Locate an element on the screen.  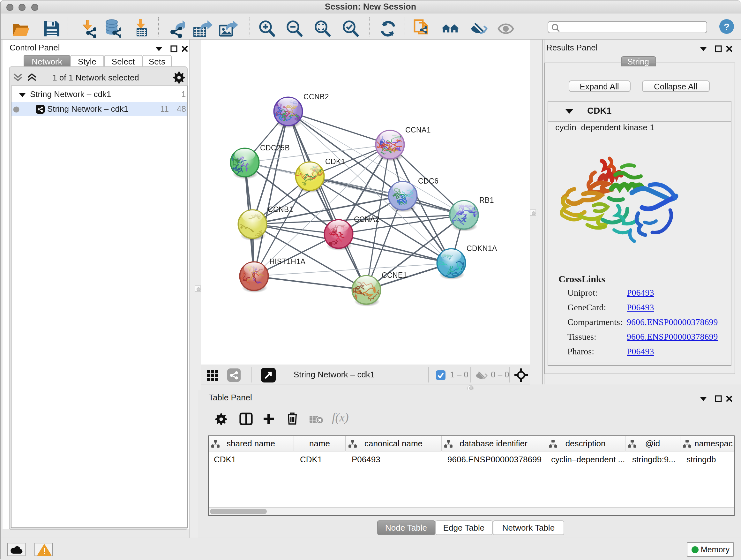
svg-text: CDK1 is located at coordinates (335, 162).